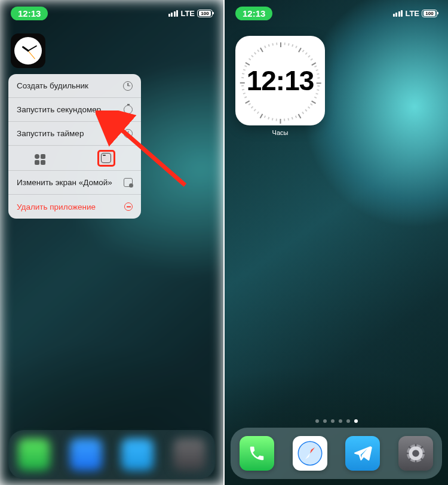 Image resolution: width=448 pixels, height=485 pixels. What do you see at coordinates (59, 110) in the screenshot?
I see `menu-label: Запустить секундомер` at bounding box center [59, 110].